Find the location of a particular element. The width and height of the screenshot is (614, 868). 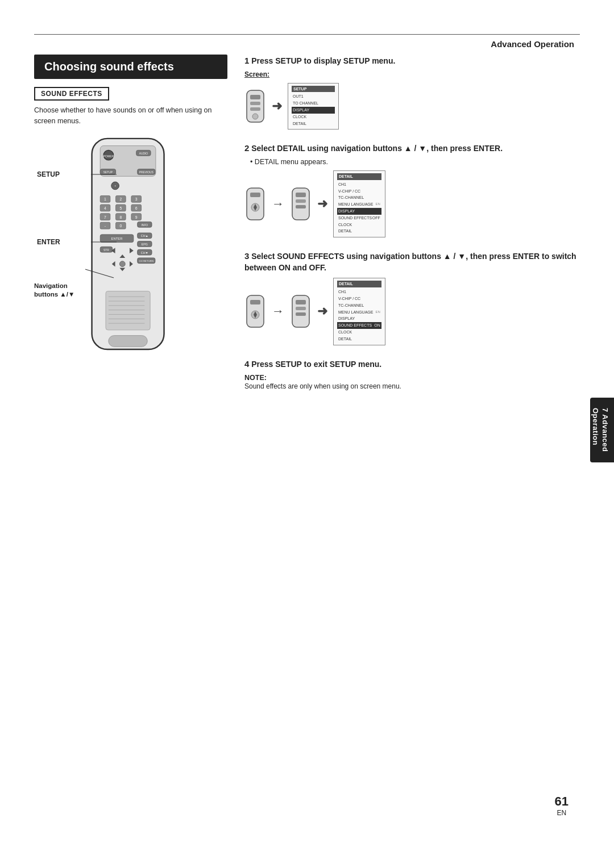

svg-text: INFO is located at coordinates (145, 225).